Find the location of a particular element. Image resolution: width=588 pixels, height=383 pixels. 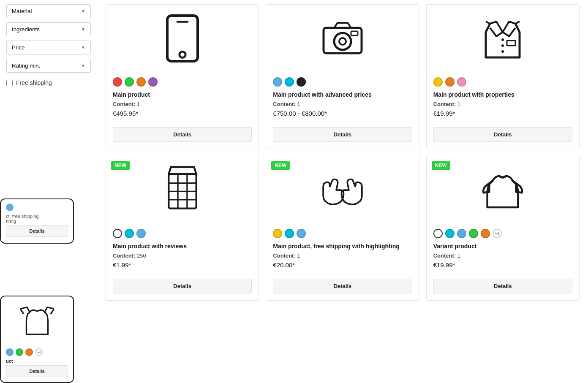

popup-swatches: +4 is located at coordinates (37, 352).